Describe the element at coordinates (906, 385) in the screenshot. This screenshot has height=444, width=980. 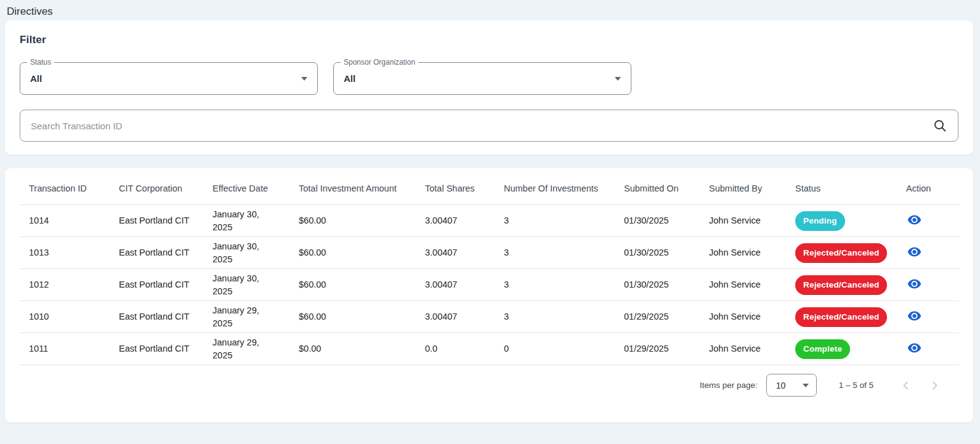
I see `previous-page-button` at that location.